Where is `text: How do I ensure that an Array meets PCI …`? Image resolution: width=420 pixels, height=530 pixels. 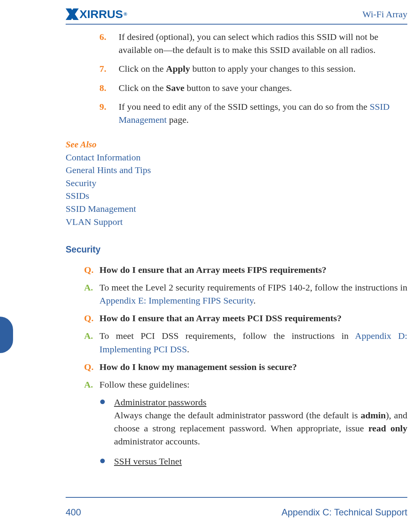
text: How do I ensure that an Array meets PCI … is located at coordinates (220, 318).